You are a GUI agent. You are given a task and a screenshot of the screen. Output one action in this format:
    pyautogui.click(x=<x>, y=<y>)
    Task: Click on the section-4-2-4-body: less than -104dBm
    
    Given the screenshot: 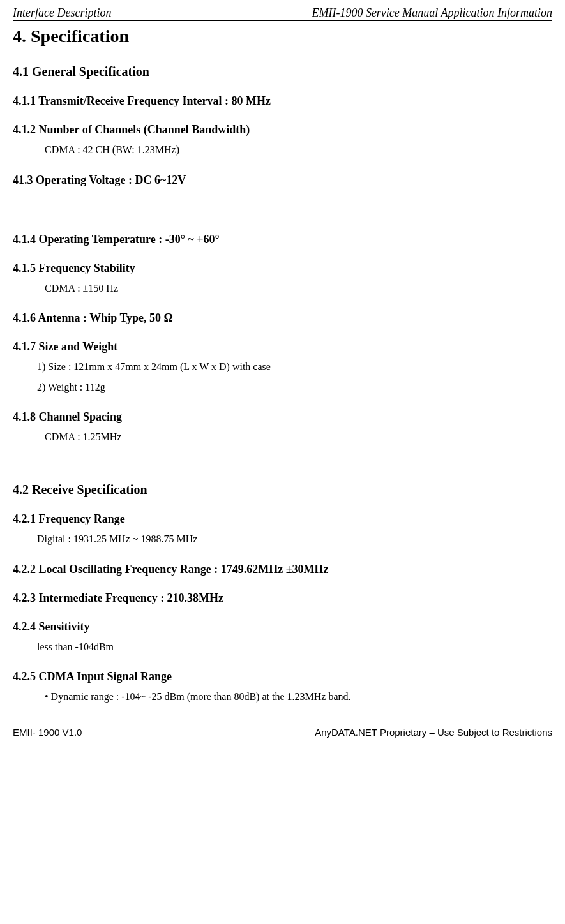 What is the action you would take?
    pyautogui.click(x=295, y=647)
    